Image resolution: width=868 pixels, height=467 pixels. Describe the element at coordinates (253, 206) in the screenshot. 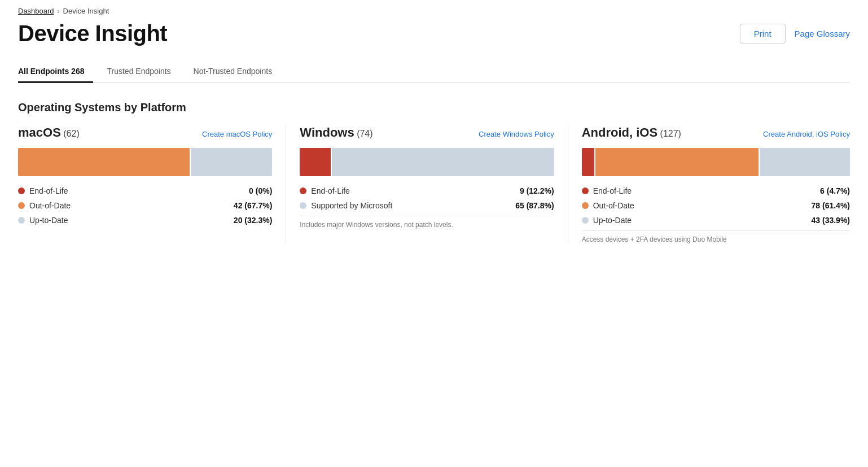

I see `legend-value-0-1: 42 (67.7%)` at that location.